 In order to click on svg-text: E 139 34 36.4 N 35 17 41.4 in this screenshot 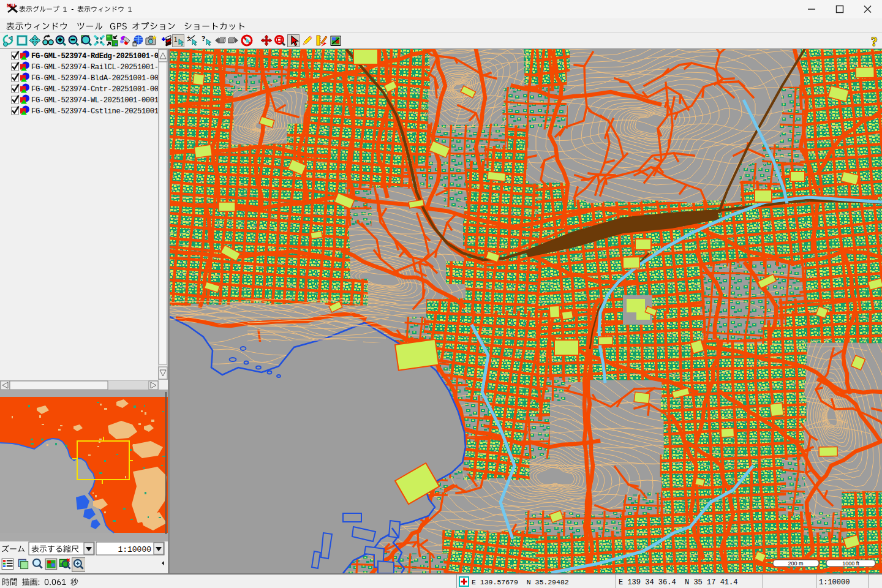, I will do `click(678, 582)`.